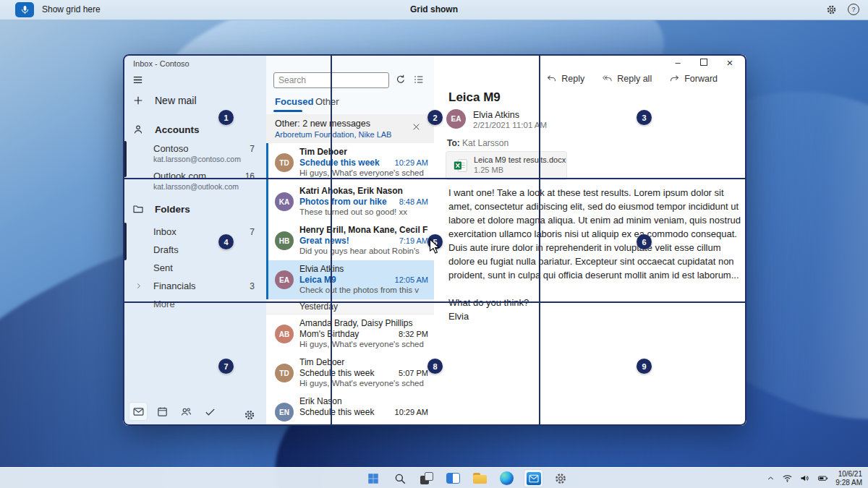  I want to click on selected-folder-indicator, so click(125, 241).